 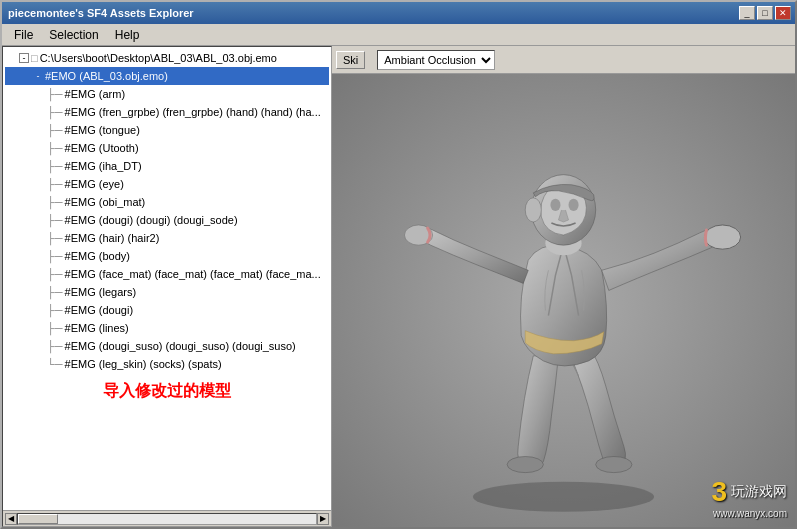 What do you see at coordinates (167, 519) in the screenshot?
I see `scrollbar-track` at bounding box center [167, 519].